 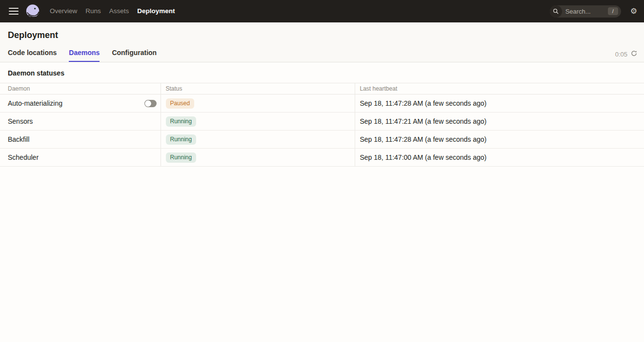 What do you see at coordinates (32, 55) in the screenshot?
I see `tab-code-locations: Code locations` at bounding box center [32, 55].